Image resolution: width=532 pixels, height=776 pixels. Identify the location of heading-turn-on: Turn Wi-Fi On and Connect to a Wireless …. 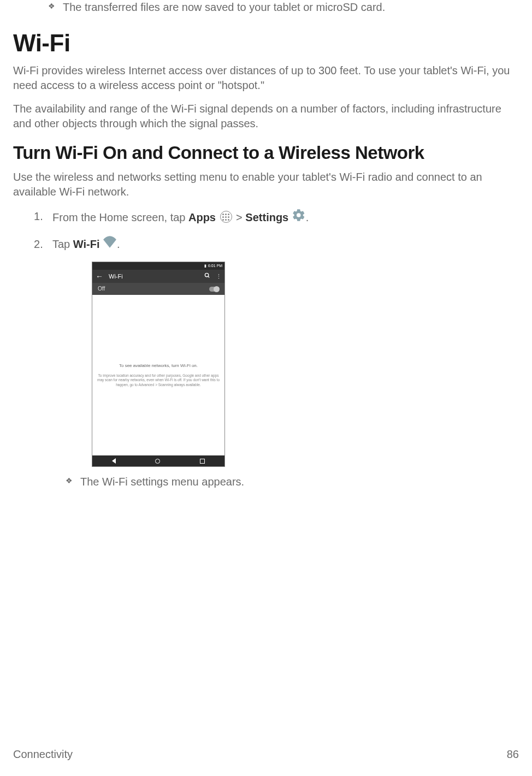
(266, 153).